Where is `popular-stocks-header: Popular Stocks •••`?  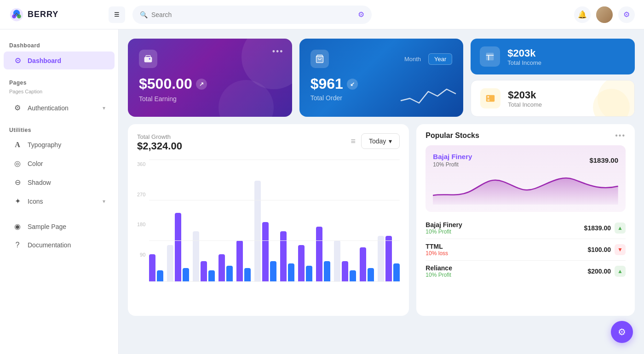 popular-stocks-header: Popular Stocks ••• is located at coordinates (525, 136).